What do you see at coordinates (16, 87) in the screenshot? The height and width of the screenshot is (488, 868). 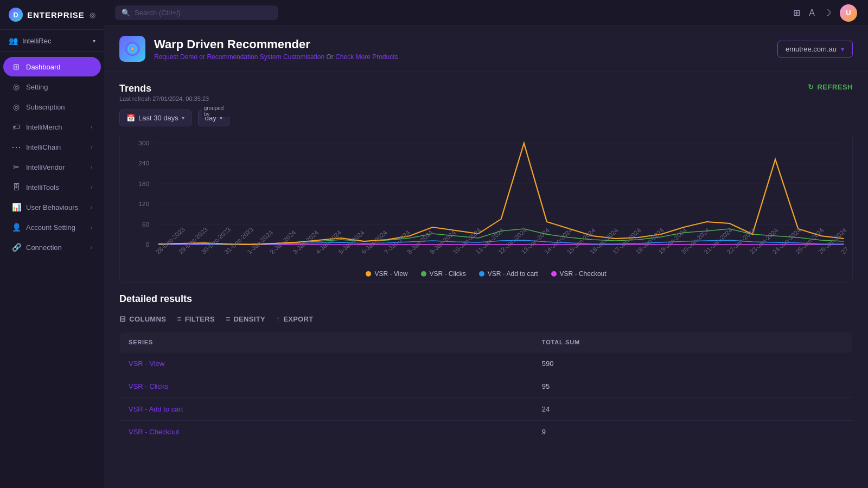 I see `setting-icon: ◎` at bounding box center [16, 87].